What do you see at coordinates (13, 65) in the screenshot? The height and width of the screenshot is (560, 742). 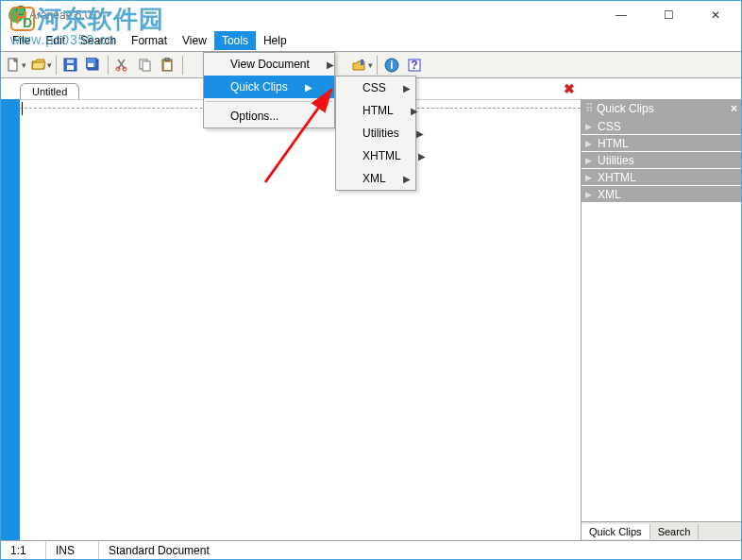 I see `new-file-icon` at bounding box center [13, 65].